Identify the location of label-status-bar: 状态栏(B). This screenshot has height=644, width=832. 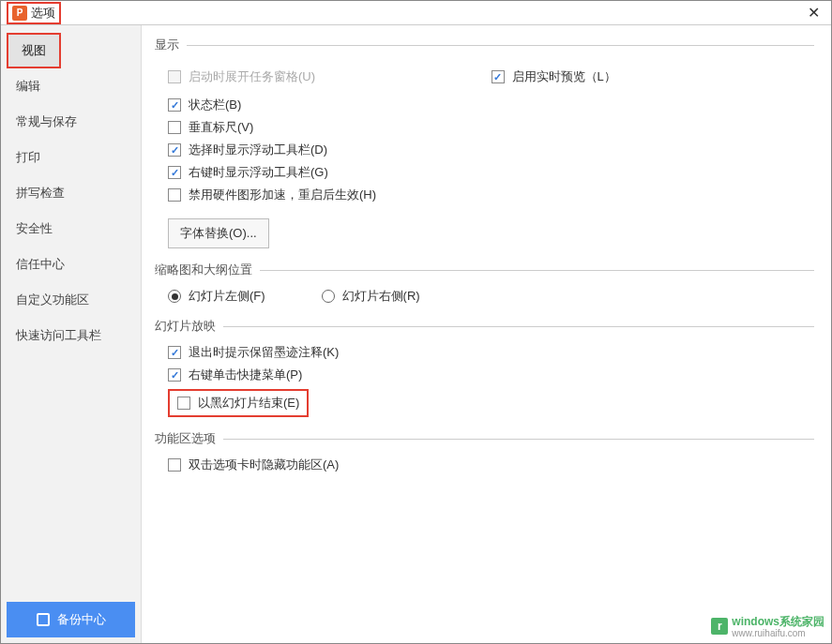
(215, 105).